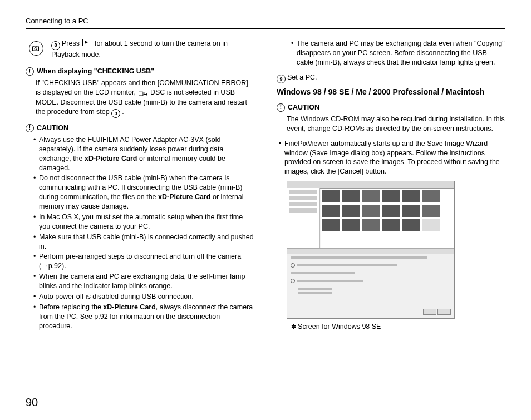 Image resolution: width=531 pixels, height=420 pixels. What do you see at coordinates (144, 242) in the screenshot?
I see `caution-item: Make sure that USB cable (mini-B) is con…` at bounding box center [144, 242].